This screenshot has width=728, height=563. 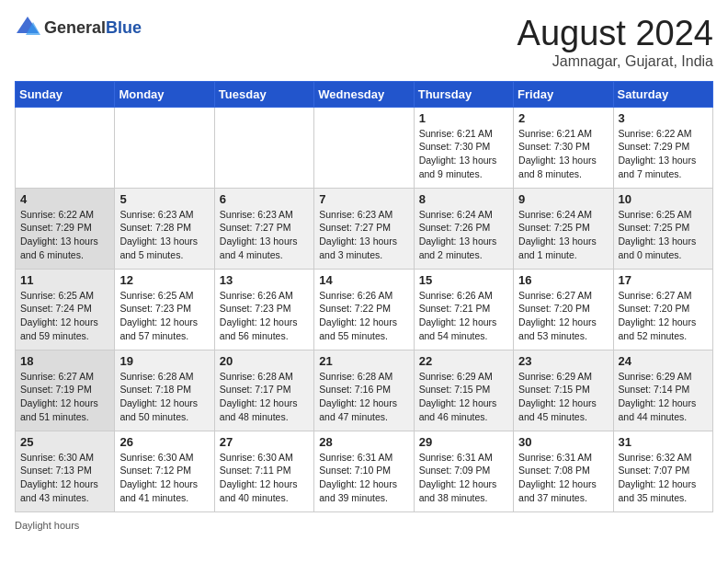 What do you see at coordinates (364, 94) in the screenshot?
I see `header-wednesday: Wednesday` at bounding box center [364, 94].